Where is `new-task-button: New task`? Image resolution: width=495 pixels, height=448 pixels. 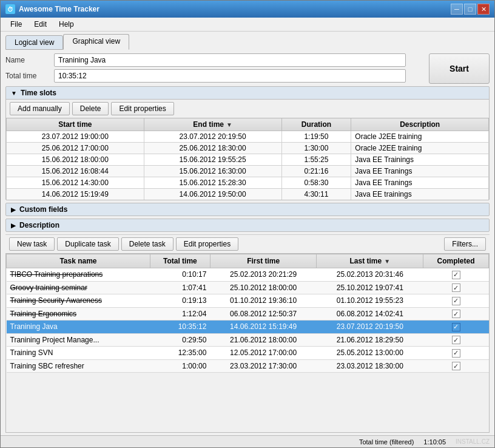
new-task-button: New task is located at coordinates (32, 244).